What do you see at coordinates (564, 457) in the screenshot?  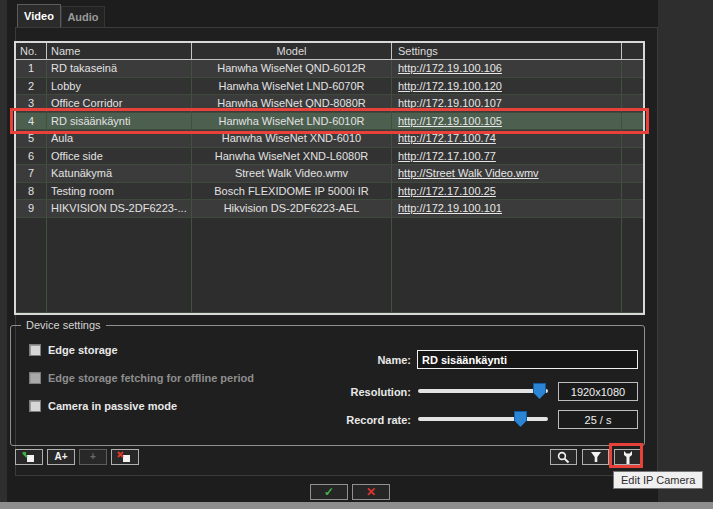 I see `search-button` at bounding box center [564, 457].